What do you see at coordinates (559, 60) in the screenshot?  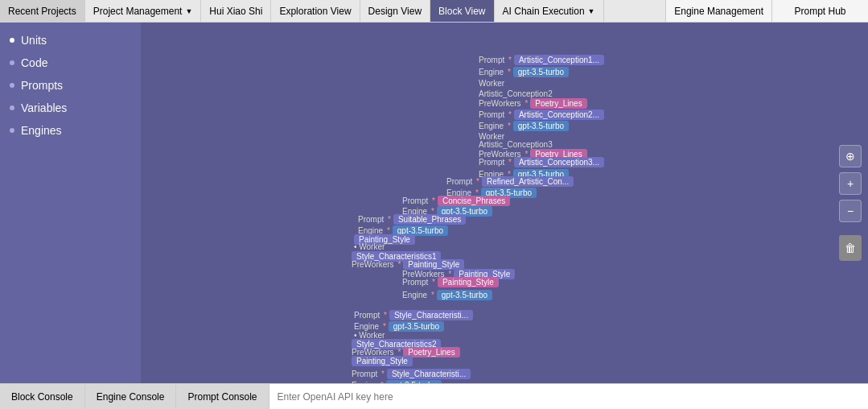 I see `block-chip: Artistic_Conception1...` at bounding box center [559, 60].